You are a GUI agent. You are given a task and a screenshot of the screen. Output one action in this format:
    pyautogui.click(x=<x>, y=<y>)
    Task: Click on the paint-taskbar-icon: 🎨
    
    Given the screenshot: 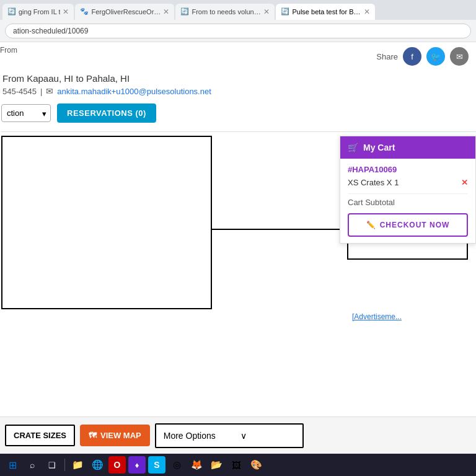 What is the action you would take?
    pyautogui.click(x=256, y=465)
    